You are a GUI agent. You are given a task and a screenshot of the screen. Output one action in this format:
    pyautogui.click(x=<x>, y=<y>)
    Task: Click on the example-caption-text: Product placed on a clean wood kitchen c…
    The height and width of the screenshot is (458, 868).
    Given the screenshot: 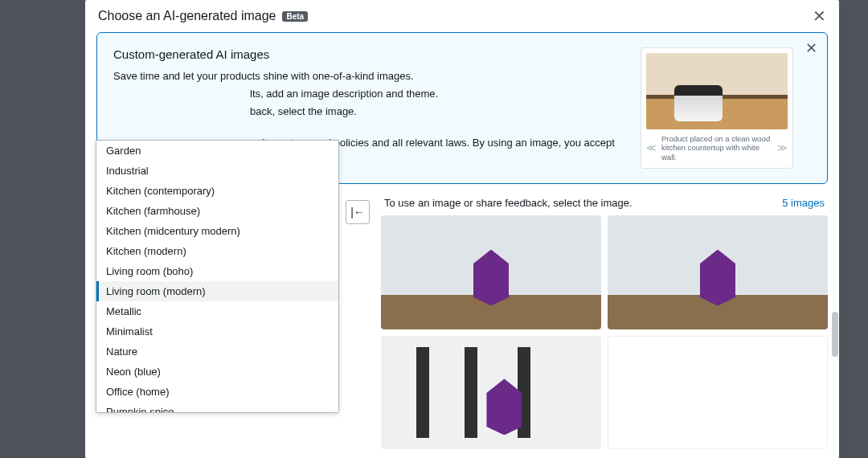 What is the action you would take?
    pyautogui.click(x=717, y=148)
    